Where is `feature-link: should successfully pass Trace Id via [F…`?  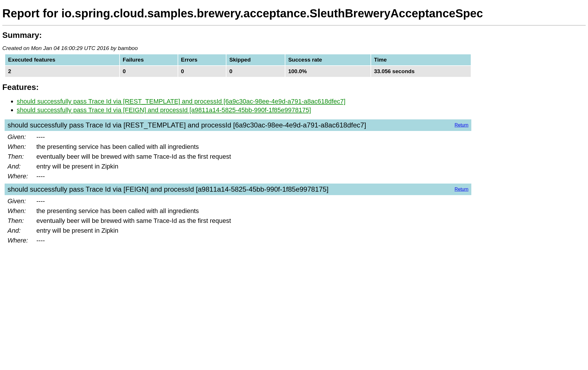 feature-link: should successfully pass Trace Id via [F… is located at coordinates (164, 110).